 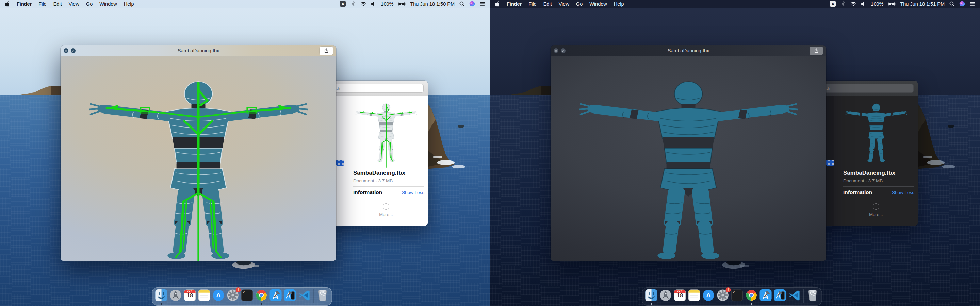 I want to click on notification-badge: 1, so click(x=238, y=290).